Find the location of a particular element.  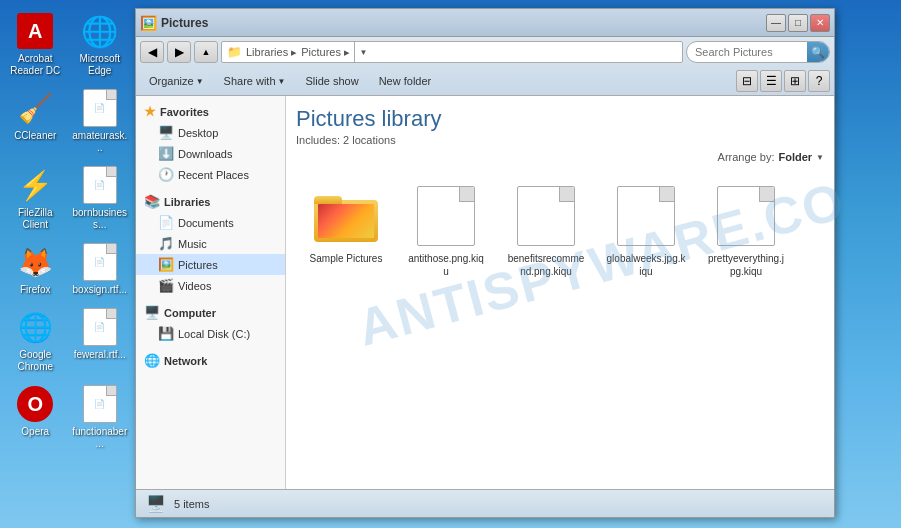

benefitsrecommend-label: benefitsrecommend.png.kiqu is located at coordinates (546, 265).